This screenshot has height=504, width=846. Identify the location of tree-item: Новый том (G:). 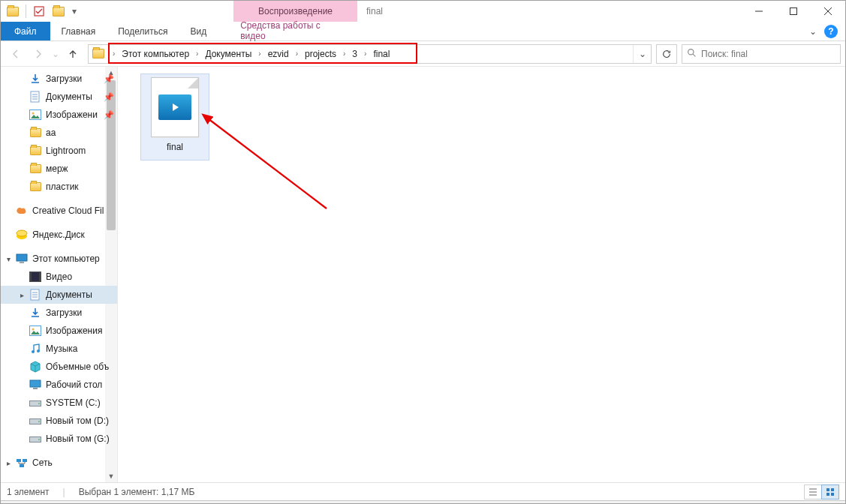
(59, 439).